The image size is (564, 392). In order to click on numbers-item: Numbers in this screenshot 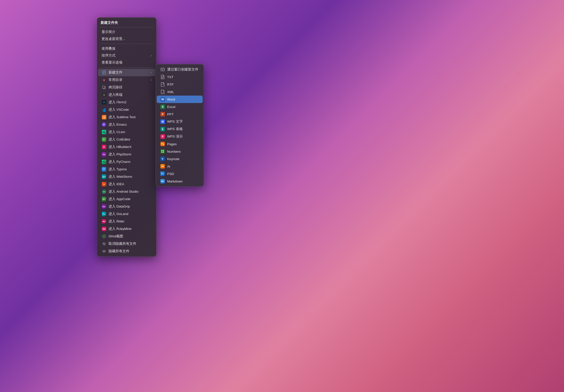, I will do `click(180, 151)`.